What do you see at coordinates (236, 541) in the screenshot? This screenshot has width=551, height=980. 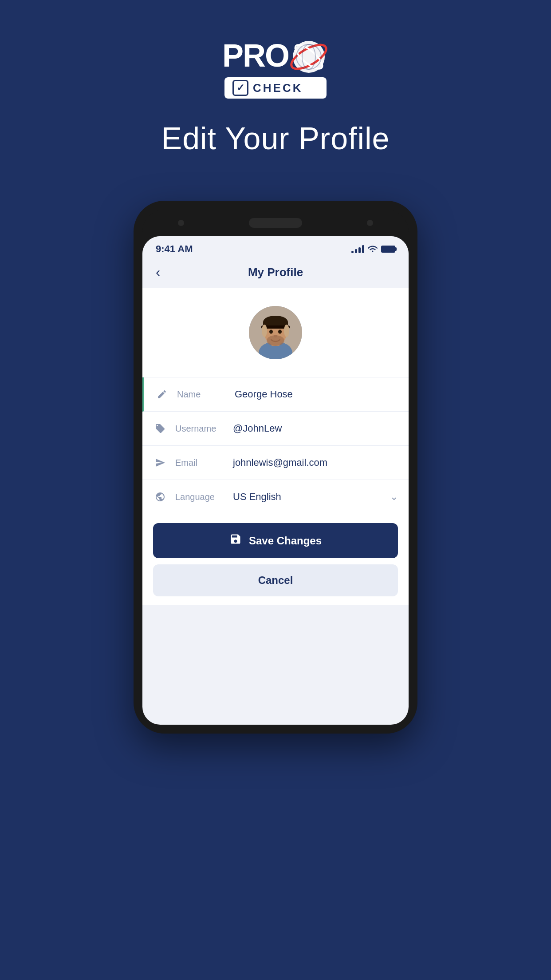 I see `save-icon` at bounding box center [236, 541].